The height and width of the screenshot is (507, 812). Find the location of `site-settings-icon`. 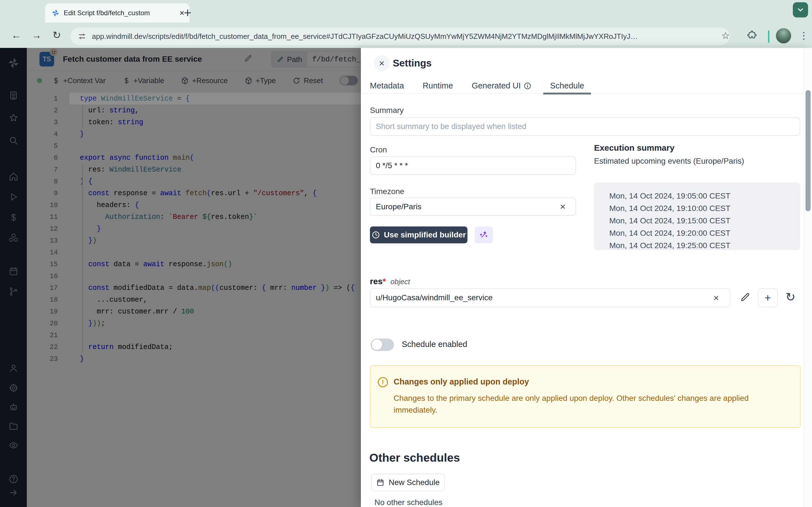

site-settings-icon is located at coordinates (82, 36).